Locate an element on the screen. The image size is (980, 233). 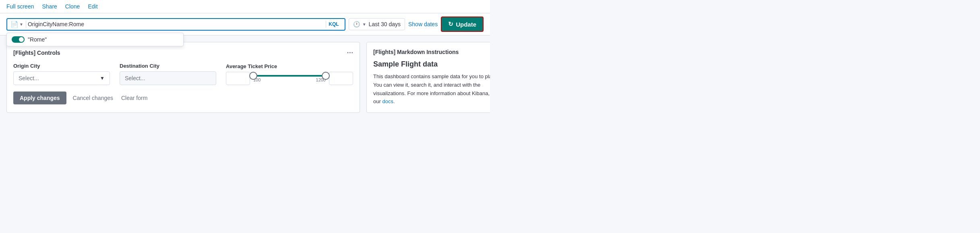
refresh-icon: ↻ is located at coordinates (451, 24).